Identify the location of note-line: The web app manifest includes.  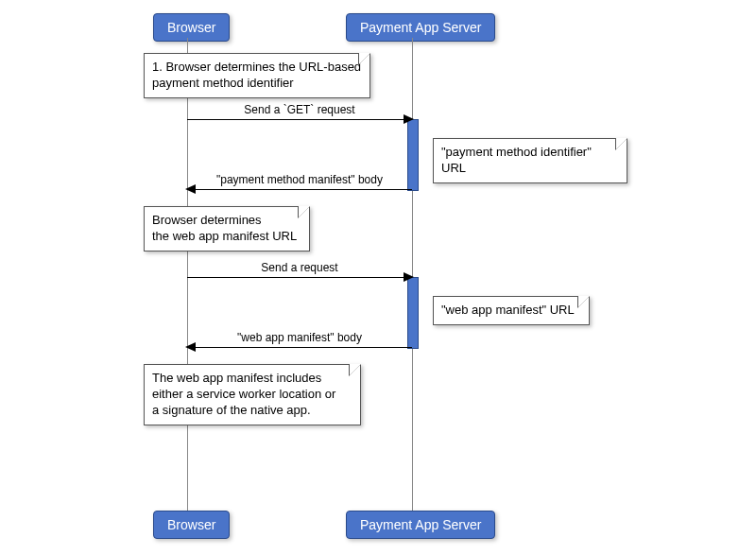
(252, 378).